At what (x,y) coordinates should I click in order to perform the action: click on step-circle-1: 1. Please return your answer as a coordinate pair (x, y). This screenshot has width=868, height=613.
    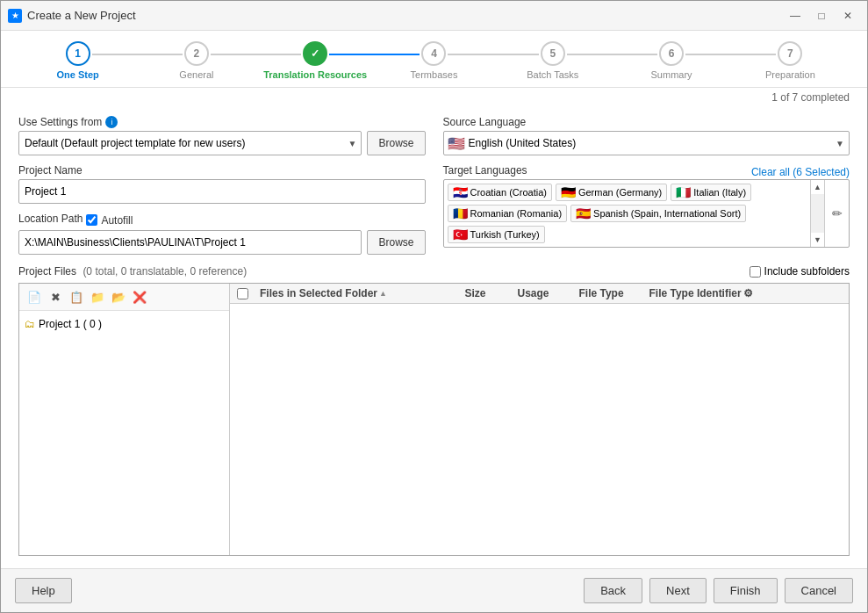
    Looking at the image, I should click on (78, 54).